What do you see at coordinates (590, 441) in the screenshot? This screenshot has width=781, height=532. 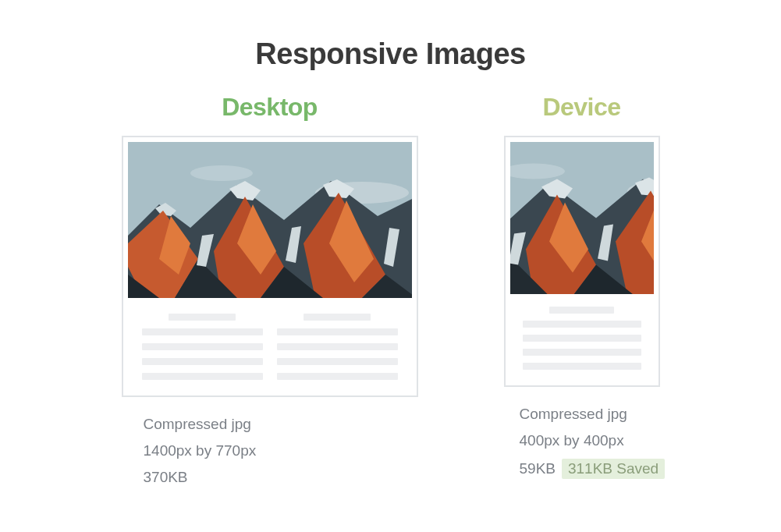 I see `device-dimensions: 400px by 400px` at bounding box center [590, 441].